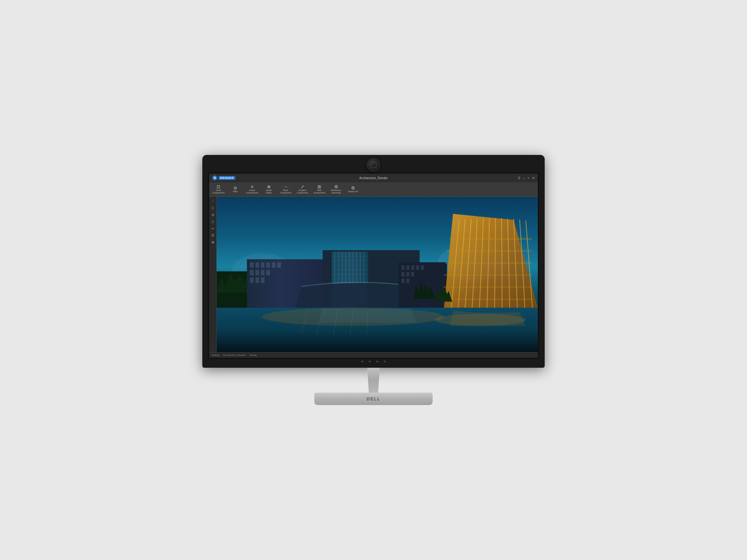 The image size is (747, 560). I want to click on smart-editor-button: ⊕ SmartEditor, so click(269, 190).